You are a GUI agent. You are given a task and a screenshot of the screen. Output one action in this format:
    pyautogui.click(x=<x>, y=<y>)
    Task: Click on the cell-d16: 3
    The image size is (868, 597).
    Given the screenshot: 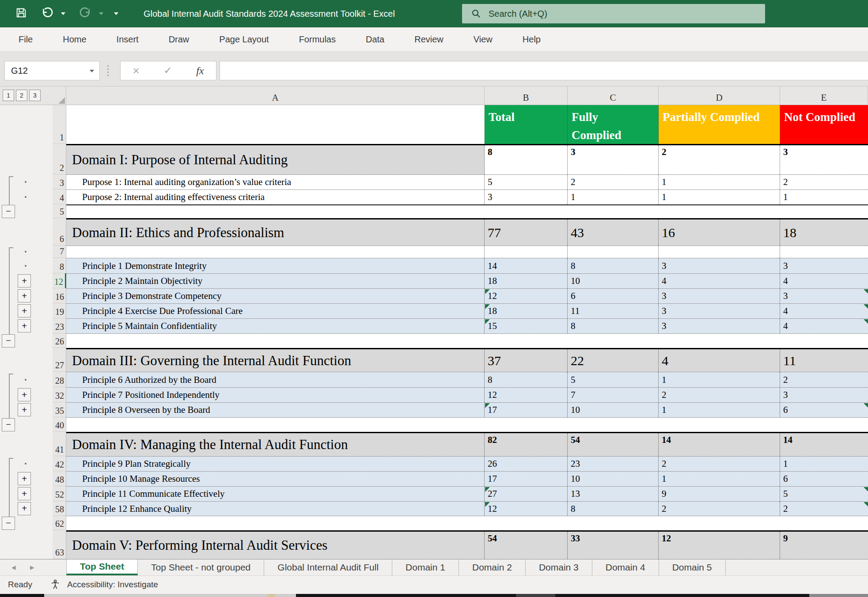 What is the action you would take?
    pyautogui.click(x=719, y=296)
    